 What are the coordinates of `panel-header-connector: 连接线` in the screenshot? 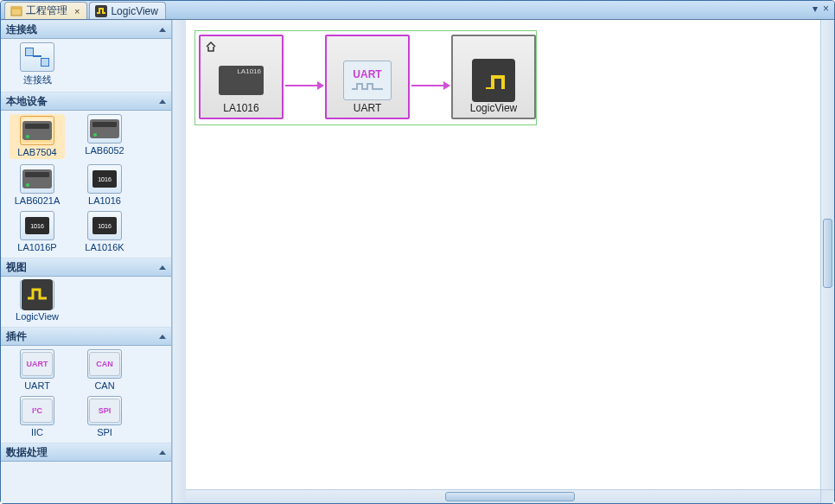 It's located at (86, 29).